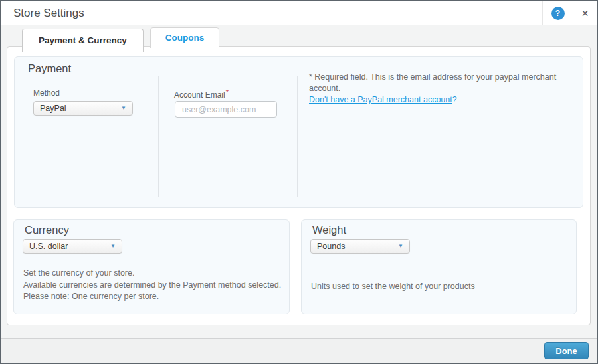 The image size is (598, 364). I want to click on currency-description: Set the currency of your store. Availabl…, so click(152, 286).